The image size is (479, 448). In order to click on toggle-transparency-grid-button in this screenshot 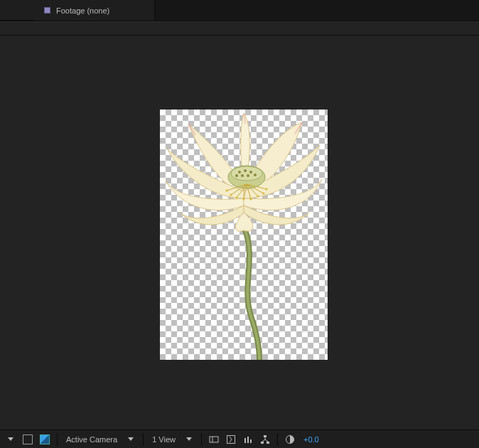, I will do `click(45, 439)`.